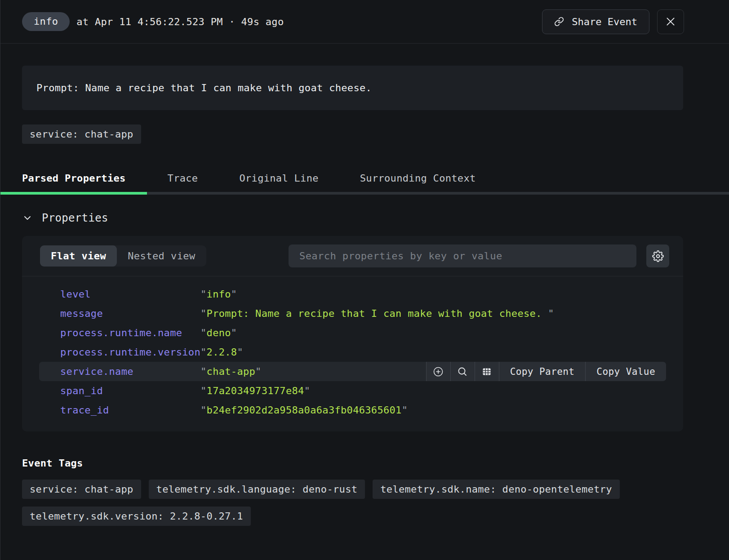 The width and height of the screenshot is (729, 560). I want to click on close-button, so click(671, 22).